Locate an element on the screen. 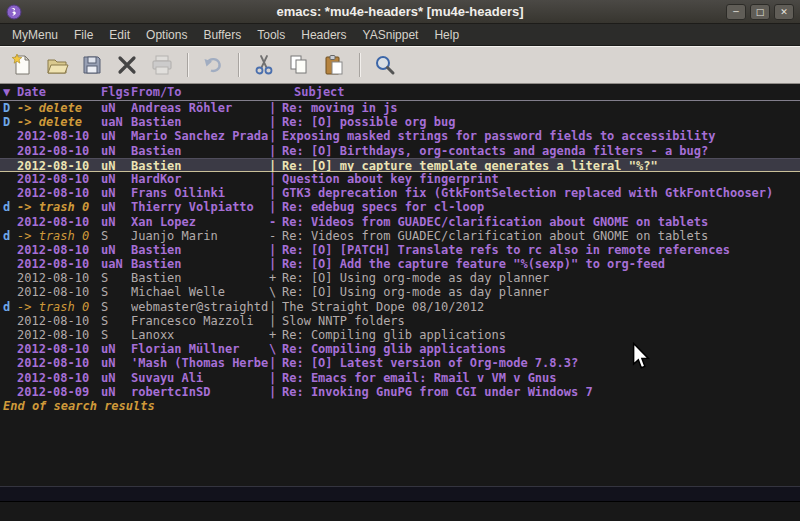 The image size is (800, 521). maximize-button: □ is located at coordinates (760, 12).